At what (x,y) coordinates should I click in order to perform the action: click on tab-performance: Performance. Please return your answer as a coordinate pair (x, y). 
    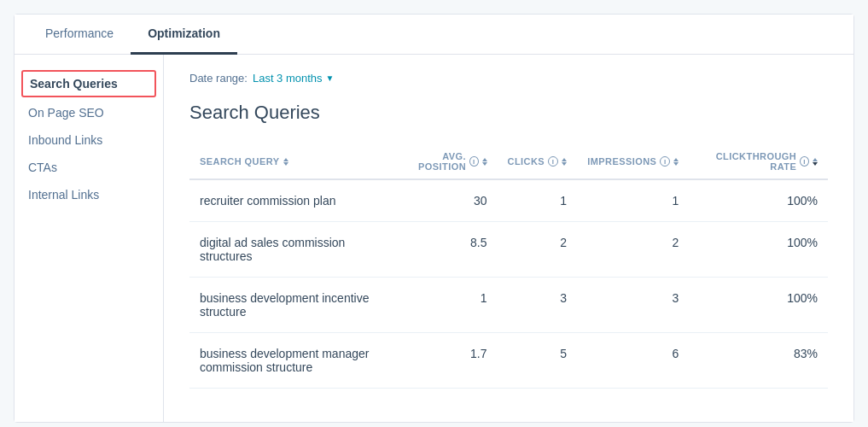
    Looking at the image, I should click on (79, 34).